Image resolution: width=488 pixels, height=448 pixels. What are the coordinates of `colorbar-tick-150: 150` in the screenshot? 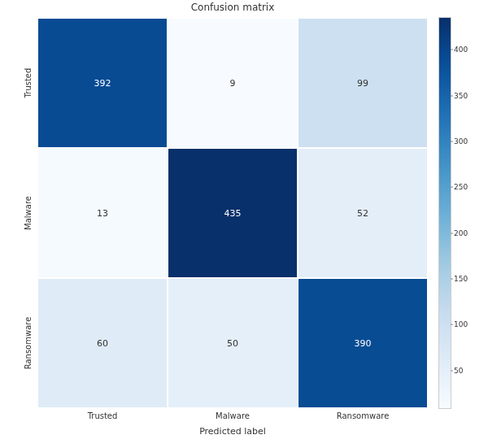 It's located at (460, 279).